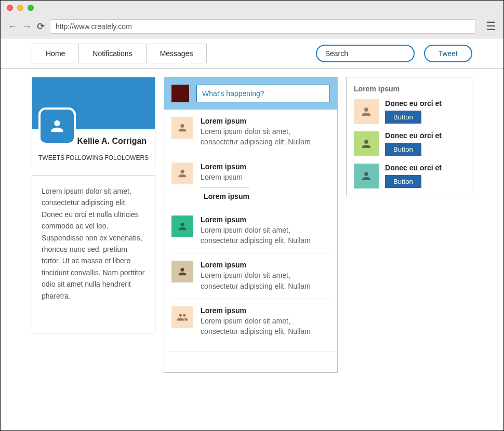  Describe the element at coordinates (120, 53) in the screenshot. I see `main-tabs: Home Notifications Messages` at that location.